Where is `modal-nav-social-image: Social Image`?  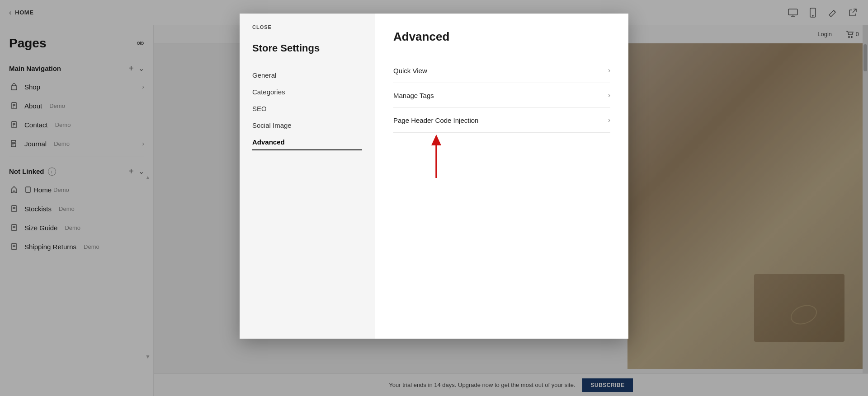
modal-nav-social-image: Social Image is located at coordinates (307, 126).